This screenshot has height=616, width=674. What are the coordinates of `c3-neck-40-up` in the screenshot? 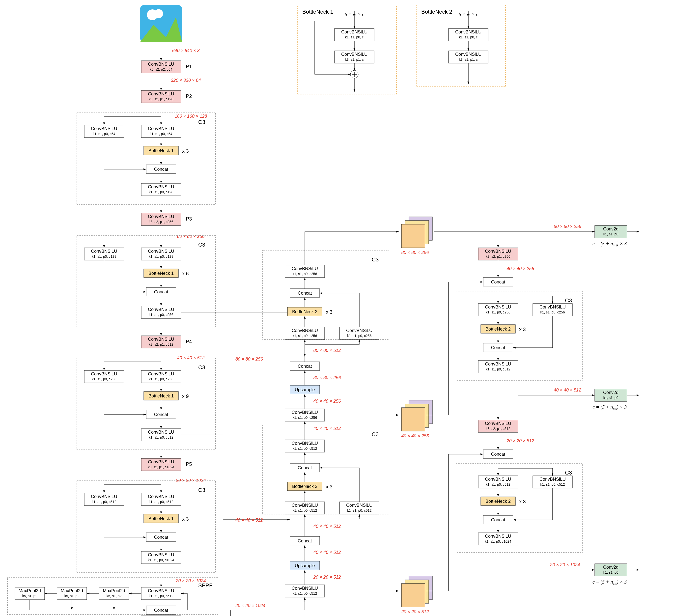 It's located at (326, 469).